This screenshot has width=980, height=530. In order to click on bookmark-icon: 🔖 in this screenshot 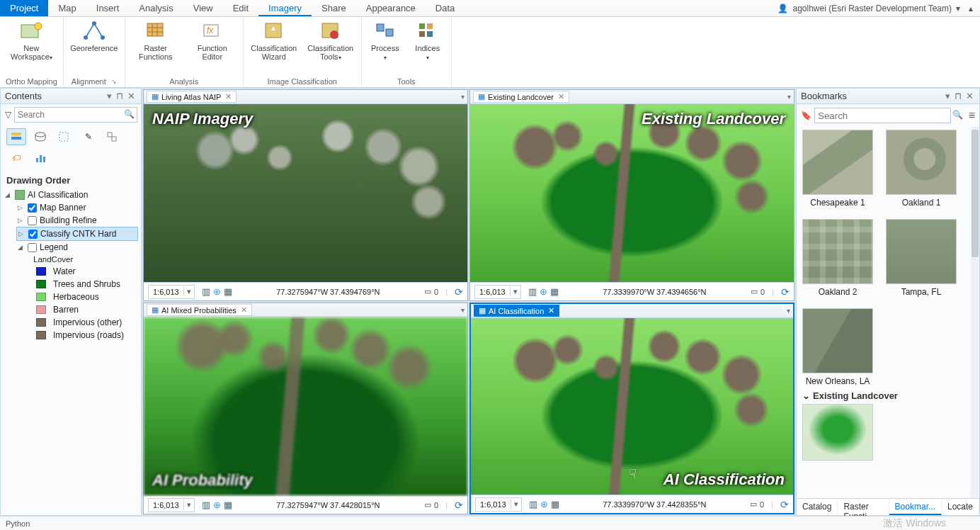, I will do `click(806, 115)`.